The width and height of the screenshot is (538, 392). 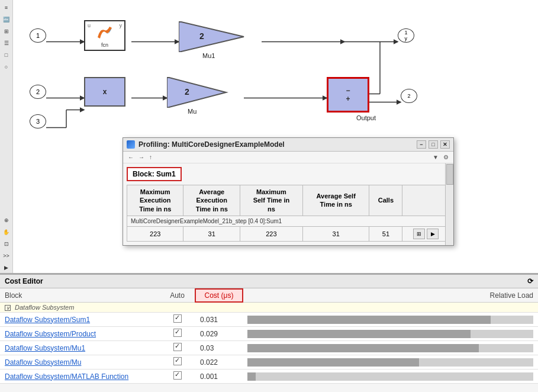 What do you see at coordinates (363, 348) in the screenshot?
I see `row-2-bar-fill` at bounding box center [363, 348].